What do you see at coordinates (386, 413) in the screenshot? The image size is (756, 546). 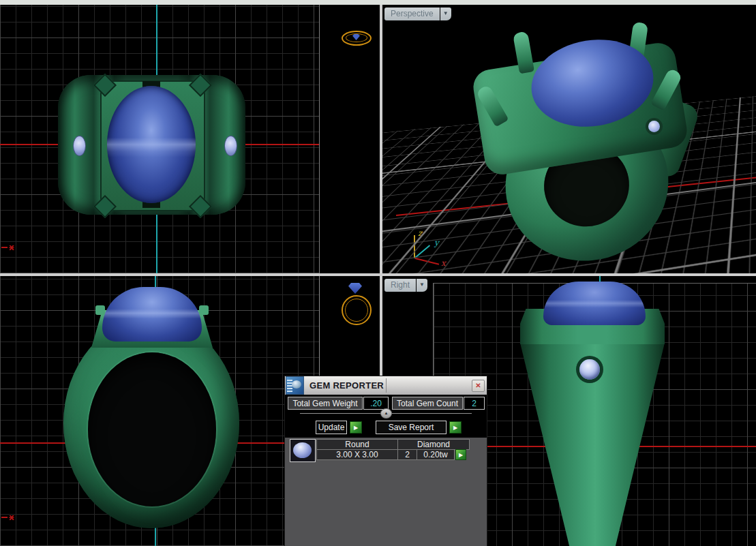 I see `collapse-toggle: ▲` at bounding box center [386, 413].